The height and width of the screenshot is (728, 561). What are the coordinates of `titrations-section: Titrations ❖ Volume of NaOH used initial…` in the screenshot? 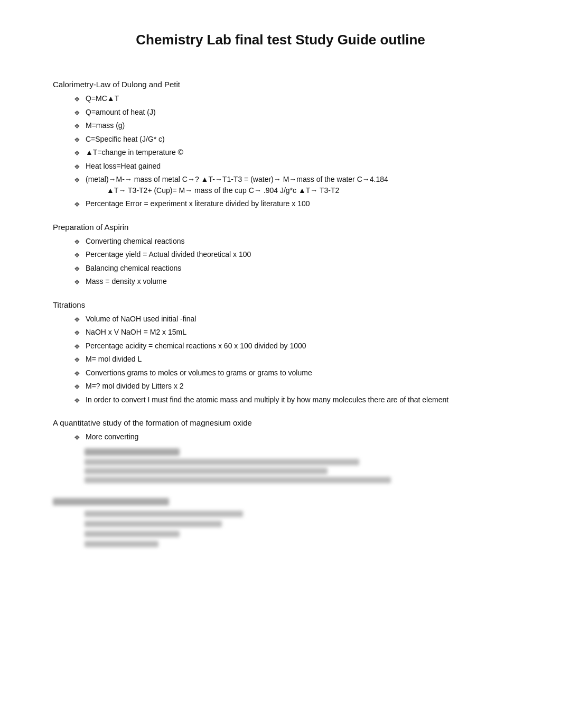 It's located at (280, 353).